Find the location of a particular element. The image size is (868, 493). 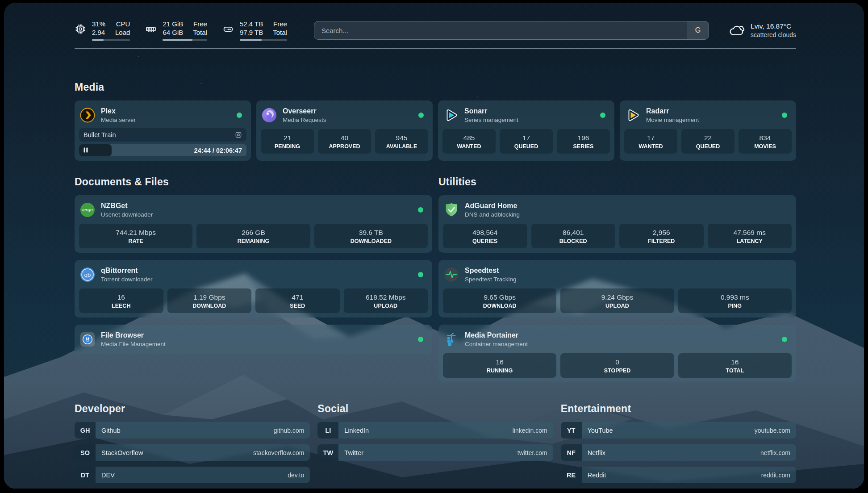

service-card-qbittorrent: qb qBittorrent Torrent downloader 16 is located at coordinates (254, 288).